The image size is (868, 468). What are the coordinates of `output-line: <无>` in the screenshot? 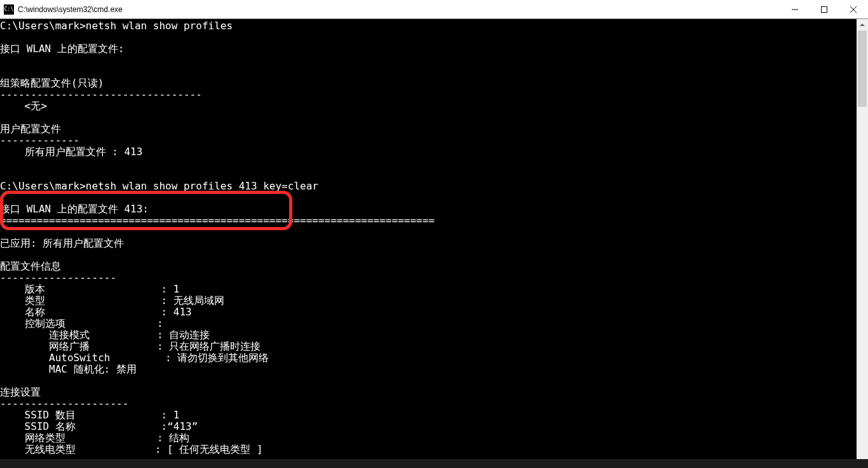 It's located at (24, 106).